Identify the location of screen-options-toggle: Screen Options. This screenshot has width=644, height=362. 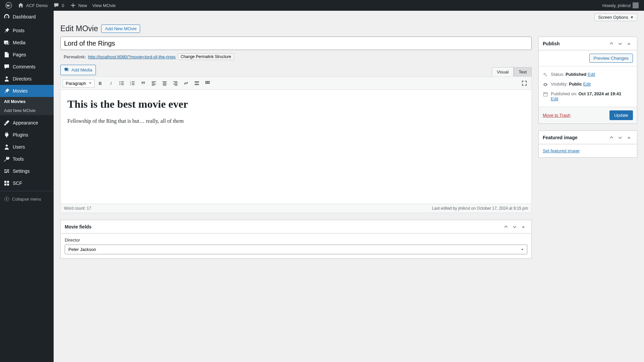
(616, 17).